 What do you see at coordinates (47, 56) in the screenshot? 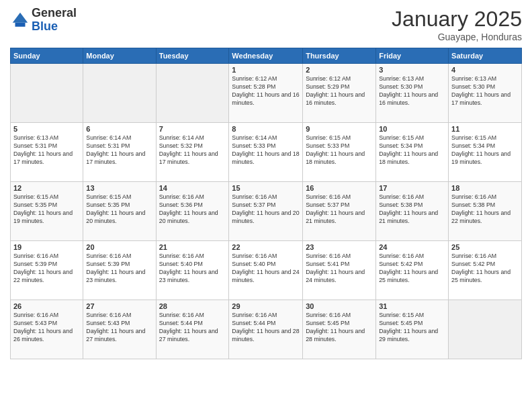
I see `day-header-sunday: Sunday` at bounding box center [47, 56].